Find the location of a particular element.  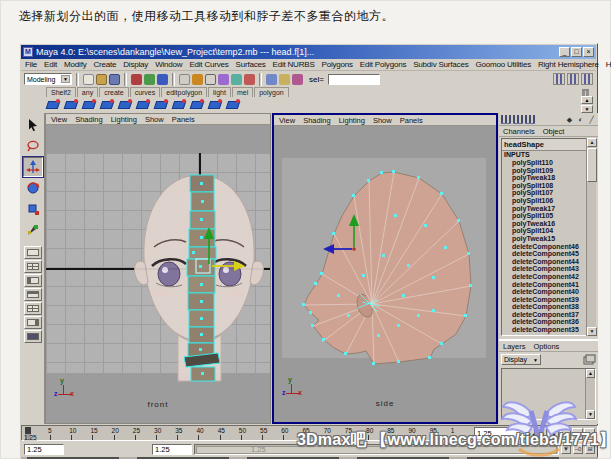

scale-tool-button is located at coordinates (33, 209).